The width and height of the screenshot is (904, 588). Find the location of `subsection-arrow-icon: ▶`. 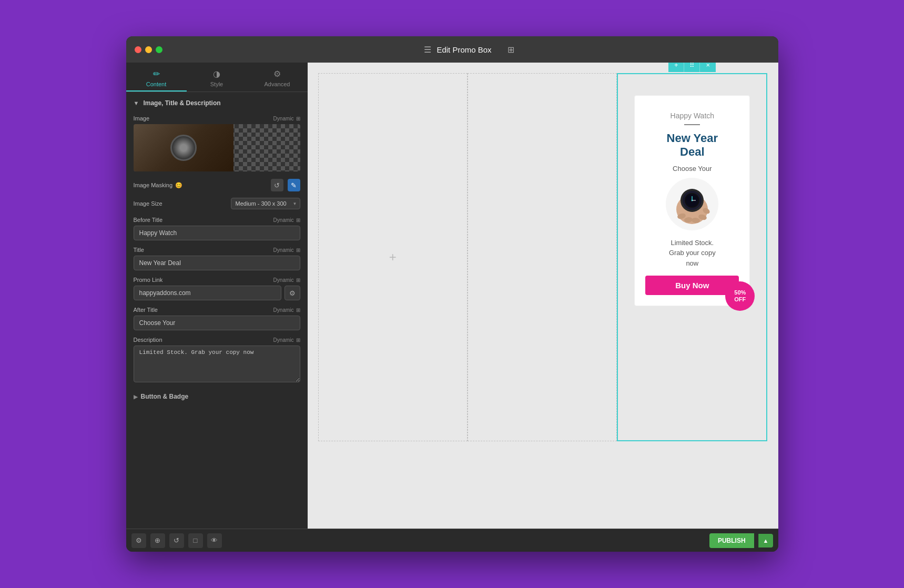

subsection-arrow-icon: ▶ is located at coordinates (136, 397).